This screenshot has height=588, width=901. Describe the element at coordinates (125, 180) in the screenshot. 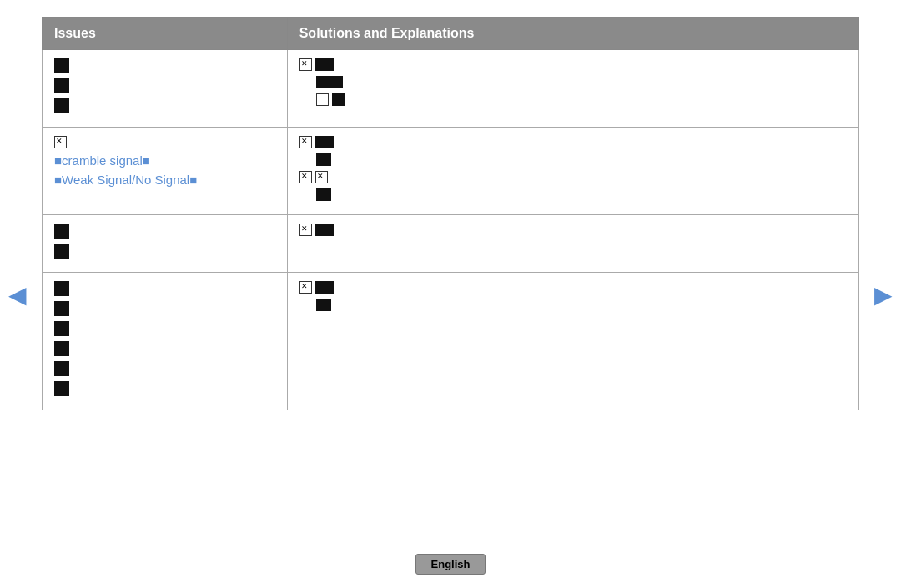

I see `issue-link-weak-signal: ■Weak Signal/No Signal■` at that location.